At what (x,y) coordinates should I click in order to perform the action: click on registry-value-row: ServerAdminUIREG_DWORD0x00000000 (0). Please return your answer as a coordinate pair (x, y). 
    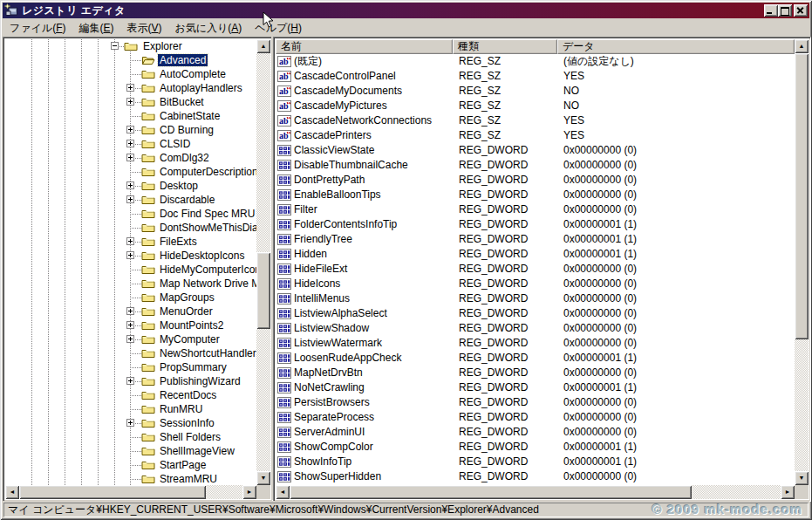
    Looking at the image, I should click on (536, 433).